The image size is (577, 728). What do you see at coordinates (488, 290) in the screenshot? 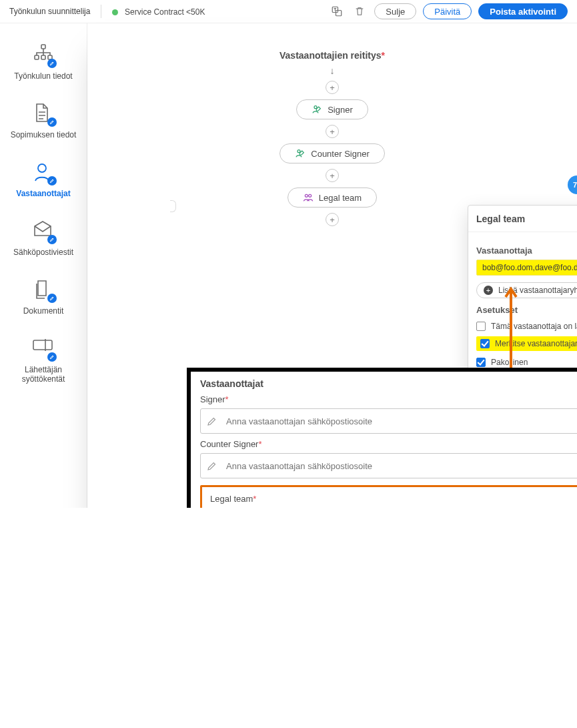
I see `plus-icon: +` at bounding box center [488, 290].